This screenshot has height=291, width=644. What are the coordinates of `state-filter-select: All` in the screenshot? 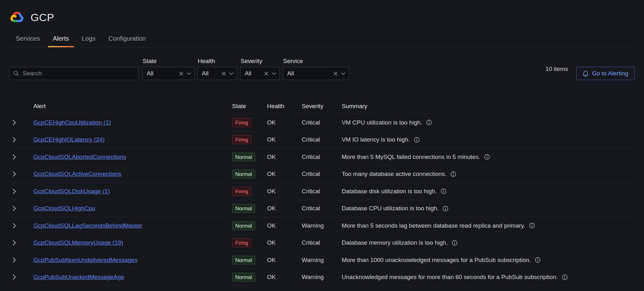 It's located at (168, 73).